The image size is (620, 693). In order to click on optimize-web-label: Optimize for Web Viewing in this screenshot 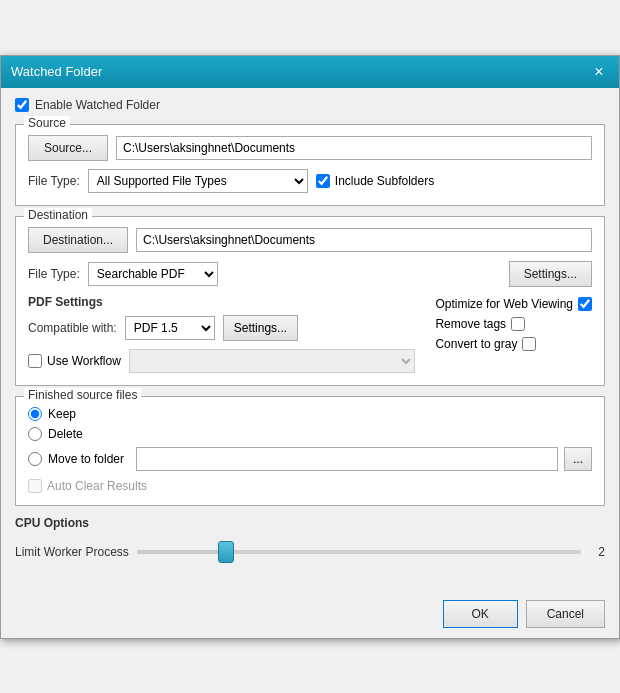, I will do `click(514, 304)`.